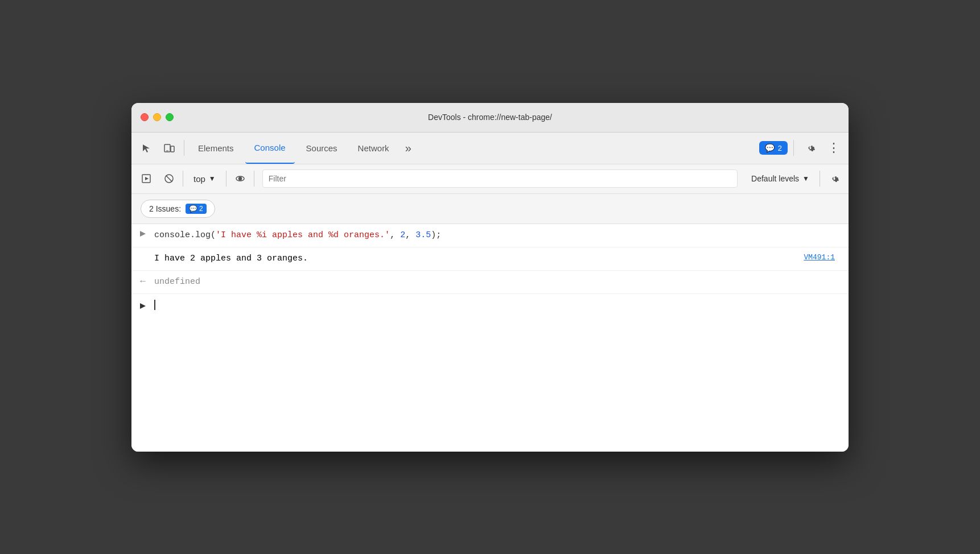 The image size is (980, 554). I want to click on tab-sources: Sources, so click(322, 148).